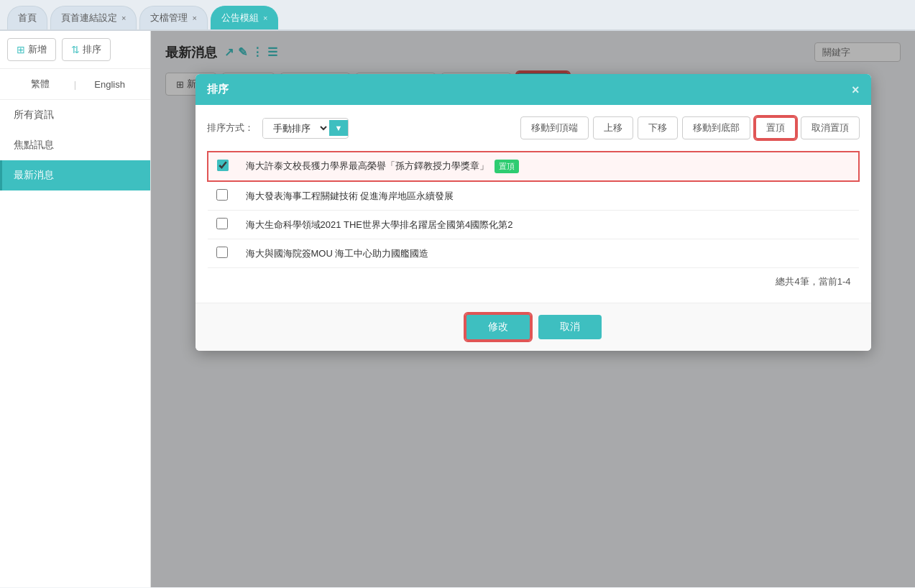 This screenshot has height=588, width=915. I want to click on pinned-badge-1: 置頂, so click(507, 167).